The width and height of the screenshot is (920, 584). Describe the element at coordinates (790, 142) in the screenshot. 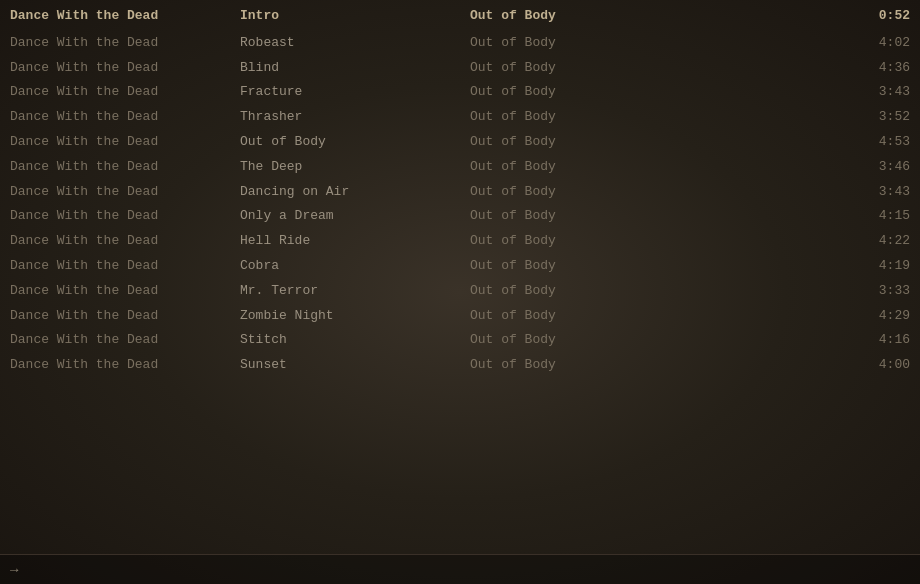

I see `track-duration: 4:53` at that location.